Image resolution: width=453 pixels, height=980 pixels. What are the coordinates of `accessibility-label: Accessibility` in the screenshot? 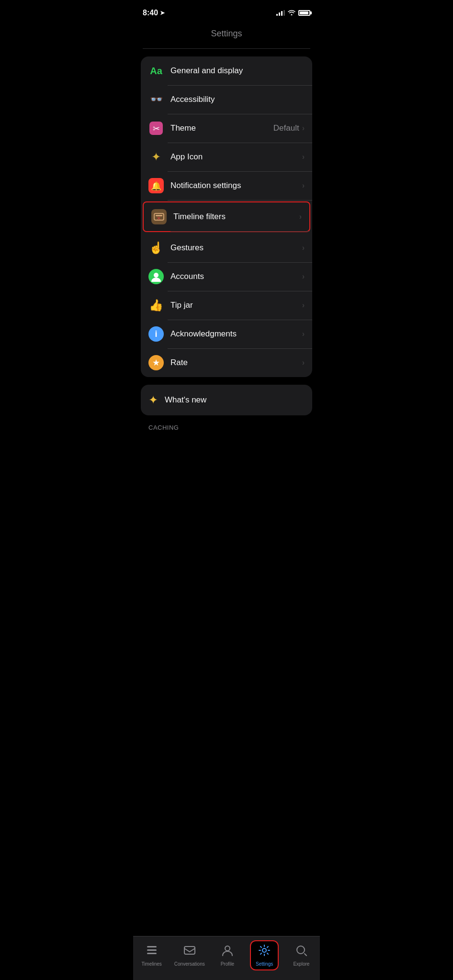 It's located at (238, 100).